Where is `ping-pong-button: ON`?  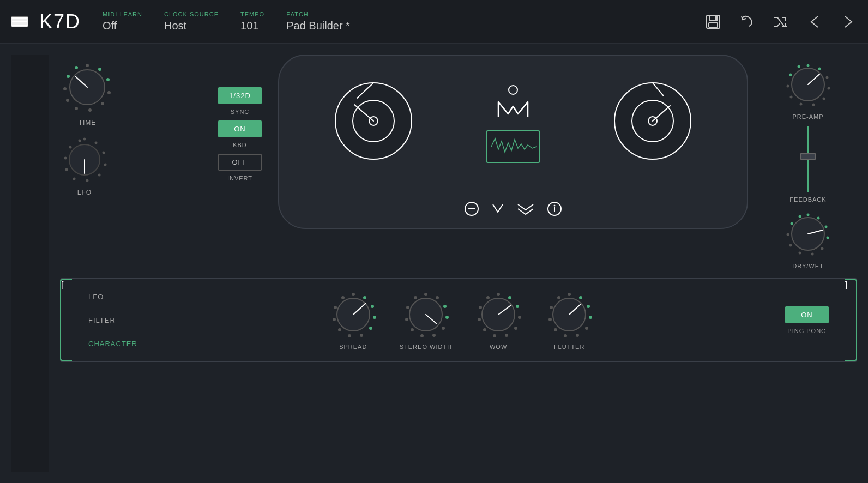
ping-pong-button: ON is located at coordinates (807, 315).